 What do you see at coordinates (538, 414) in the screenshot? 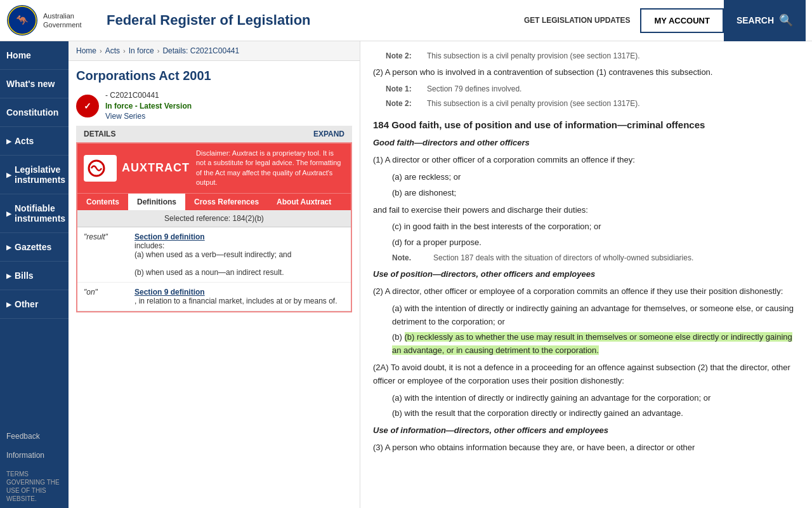
I see `sub2a-para-b-text: (b) with the result that the corporation…` at bounding box center [538, 414].